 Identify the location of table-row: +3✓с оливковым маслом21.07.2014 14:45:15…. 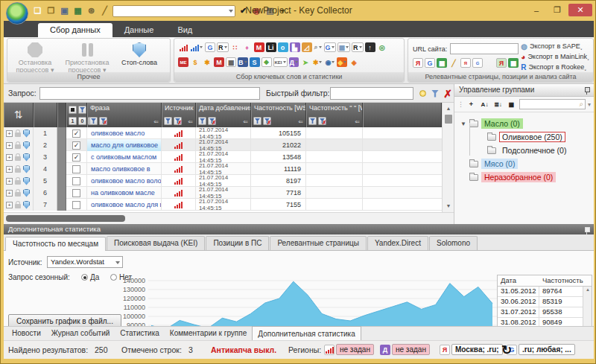
(223, 157).